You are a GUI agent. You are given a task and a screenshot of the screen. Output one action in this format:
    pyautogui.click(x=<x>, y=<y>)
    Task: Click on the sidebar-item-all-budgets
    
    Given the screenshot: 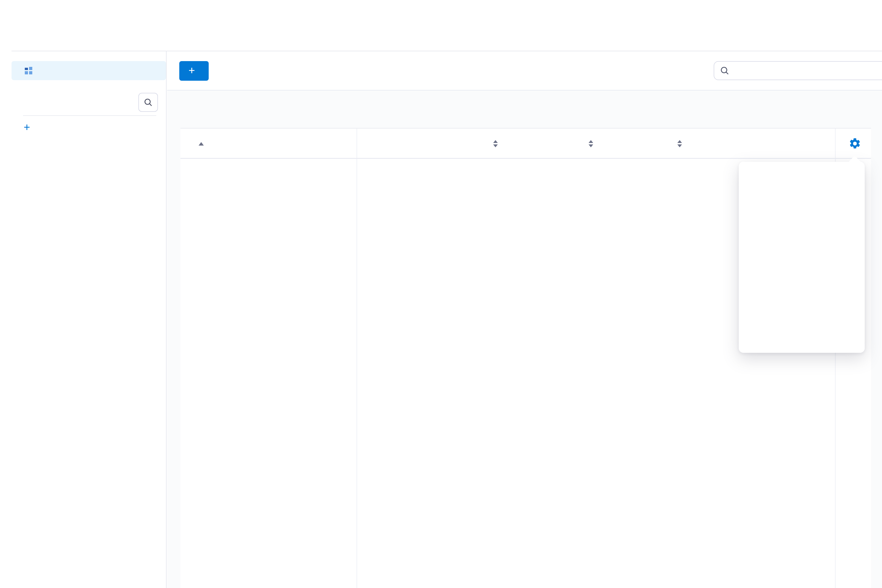 What is the action you would take?
    pyautogui.click(x=89, y=70)
    